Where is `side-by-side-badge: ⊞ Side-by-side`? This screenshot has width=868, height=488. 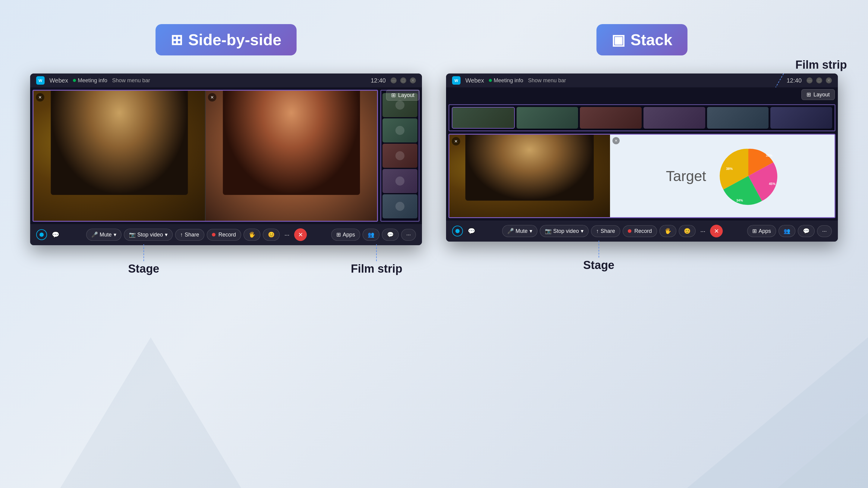 side-by-side-badge: ⊞ Side-by-side is located at coordinates (226, 40).